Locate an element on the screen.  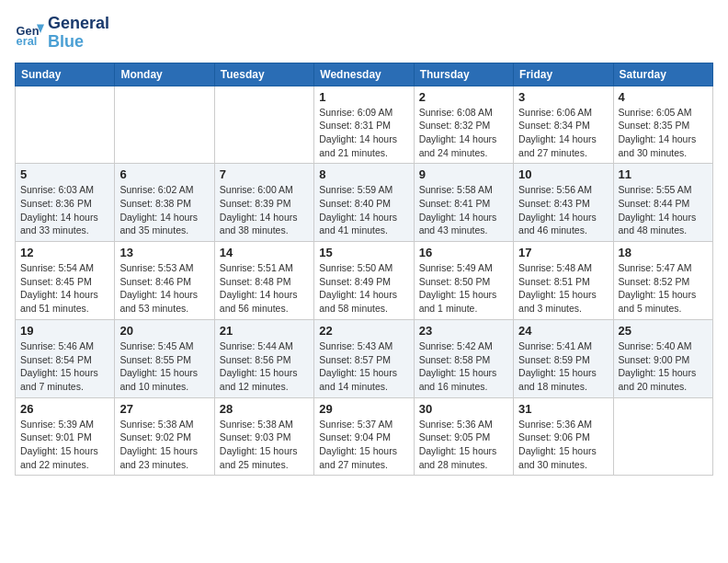
day-number: 30 is located at coordinates (463, 408).